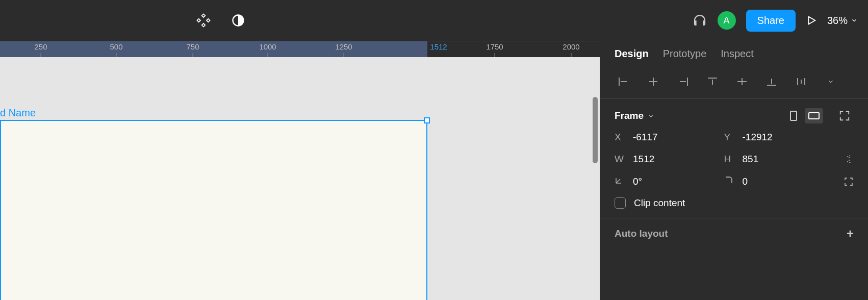 The image size is (868, 300). Describe the element at coordinates (771, 20) in the screenshot. I see `share-button: Share` at that location.